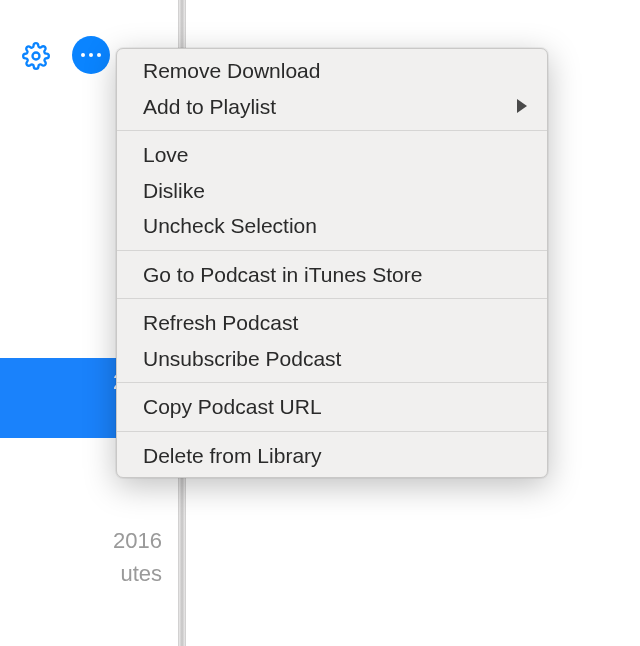 The height and width of the screenshot is (646, 640). I want to click on menu-item-label: Uncheck Selection, so click(230, 226).